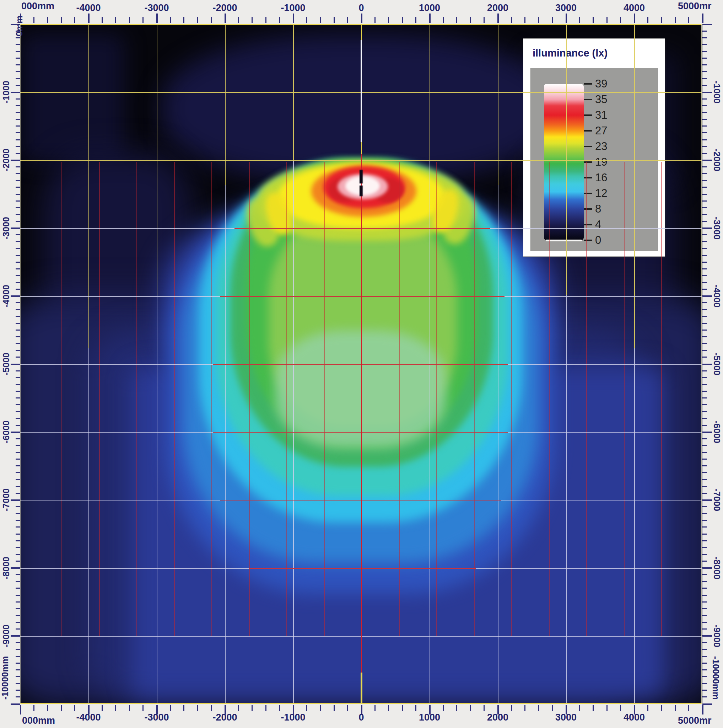 The height and width of the screenshot is (728, 723). Describe the element at coordinates (498, 8) in the screenshot. I see `axis-tick-label: 2000` at that location.